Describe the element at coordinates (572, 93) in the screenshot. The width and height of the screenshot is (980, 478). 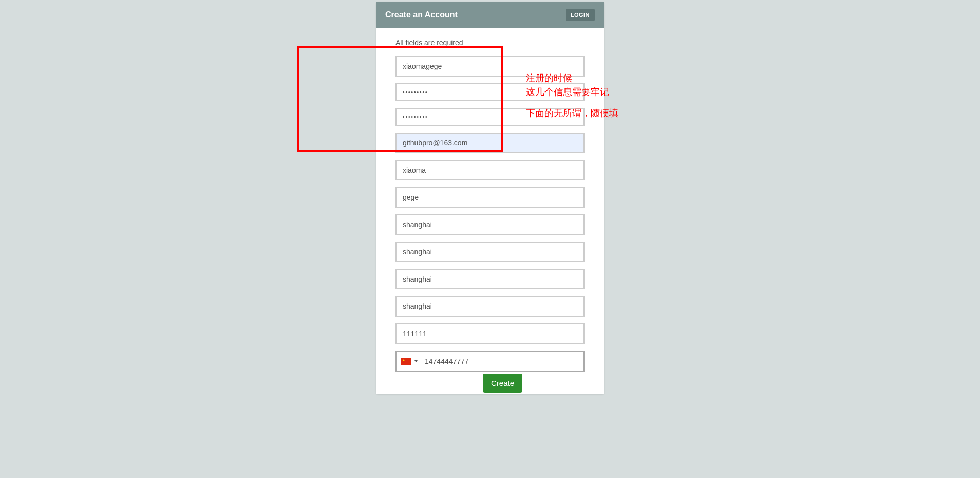
I see `annotation-line-2: 这几个信息需要牢记` at that location.